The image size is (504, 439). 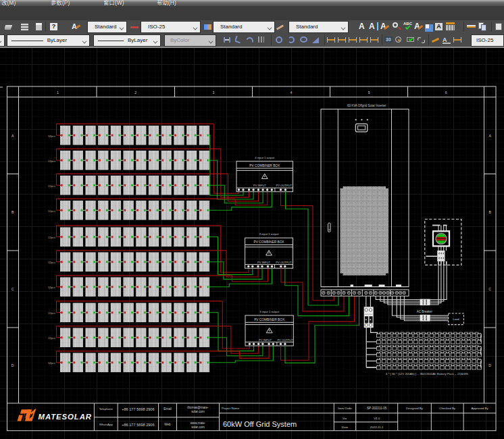 What do you see at coordinates (107, 409) in the screenshot?
I see `svg-text: Telephone` at bounding box center [107, 409].